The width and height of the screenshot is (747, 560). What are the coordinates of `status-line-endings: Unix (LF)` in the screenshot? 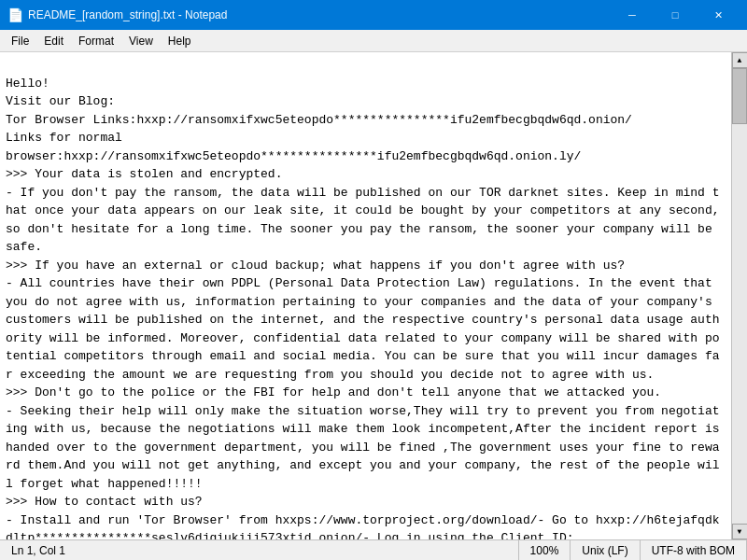 It's located at (605, 551).